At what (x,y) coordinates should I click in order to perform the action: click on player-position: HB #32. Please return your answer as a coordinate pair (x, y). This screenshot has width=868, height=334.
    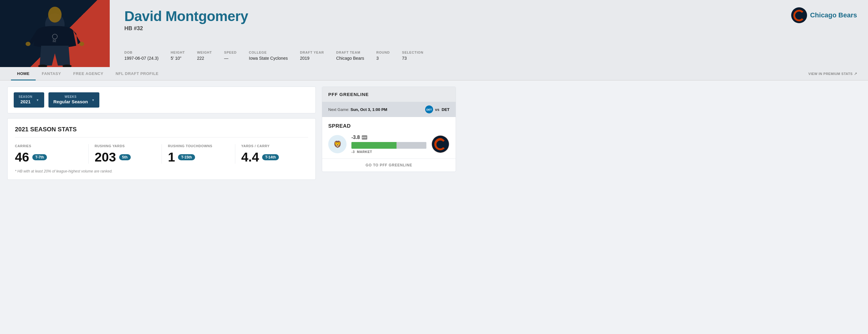
    Looking at the image, I should click on (491, 28).